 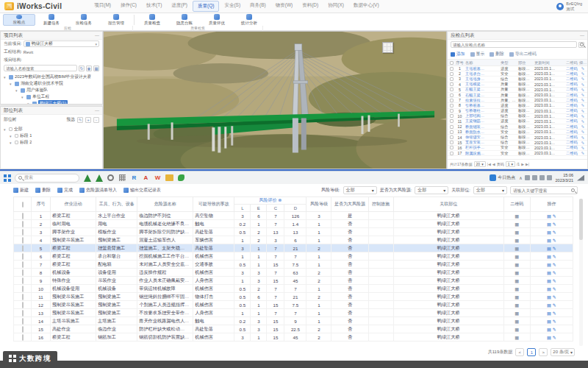 What do you see at coordinates (294, 233) in the screenshot?
I see `risk-row: 3脚手架作业模板作业脚手架拆除空间防护缺…高处坠落0.5213131否鸭绿江大桥…` at bounding box center [294, 233].